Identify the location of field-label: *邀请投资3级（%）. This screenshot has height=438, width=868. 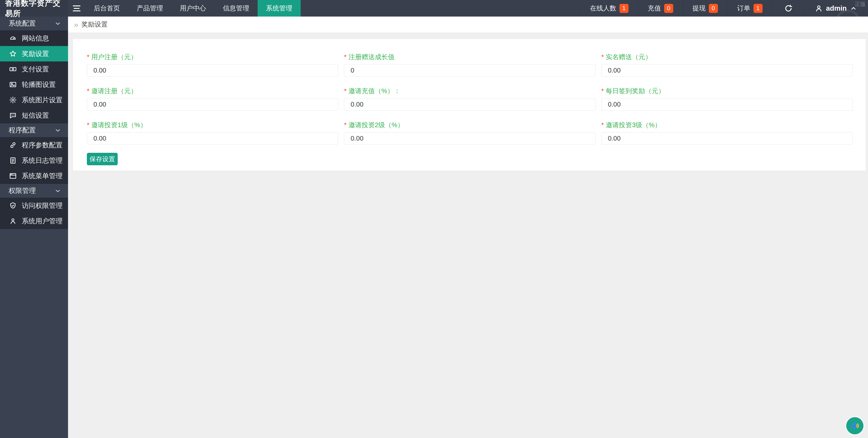
(727, 125).